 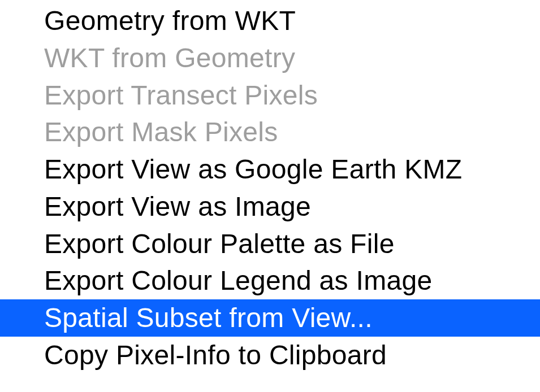 What do you see at coordinates (270, 244) in the screenshot?
I see `menu-item-export-colour-palette: Export Colour Palette as File` at bounding box center [270, 244].